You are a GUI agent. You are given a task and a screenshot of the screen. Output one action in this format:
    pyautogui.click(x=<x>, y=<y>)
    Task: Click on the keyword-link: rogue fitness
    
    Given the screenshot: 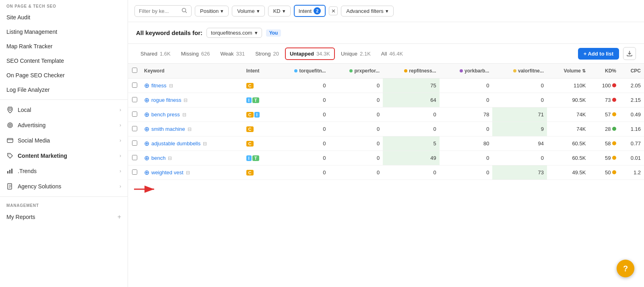 What is the action you would take?
    pyautogui.click(x=166, y=100)
    